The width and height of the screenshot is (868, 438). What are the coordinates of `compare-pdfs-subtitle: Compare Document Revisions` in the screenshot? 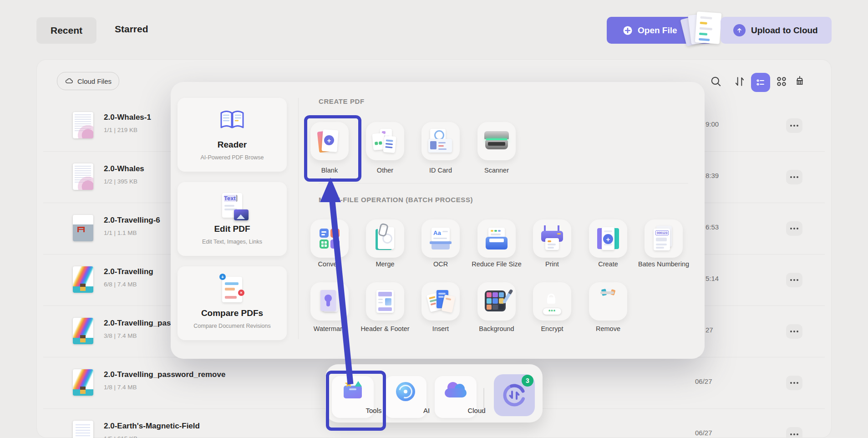 It's located at (232, 326).